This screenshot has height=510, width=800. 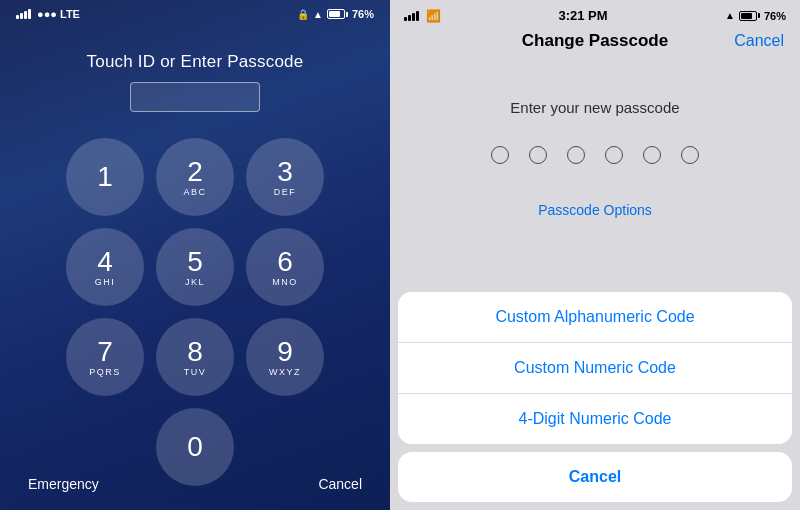 I want to click on key-5-sub: JKL, so click(x=195, y=282).